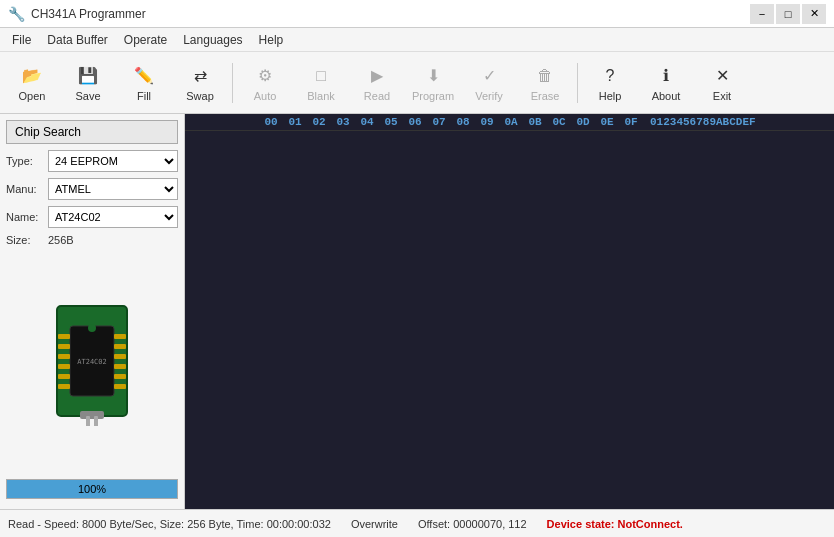  Describe the element at coordinates (295, 122) in the screenshot. I see `header-col-01: 01` at that location.